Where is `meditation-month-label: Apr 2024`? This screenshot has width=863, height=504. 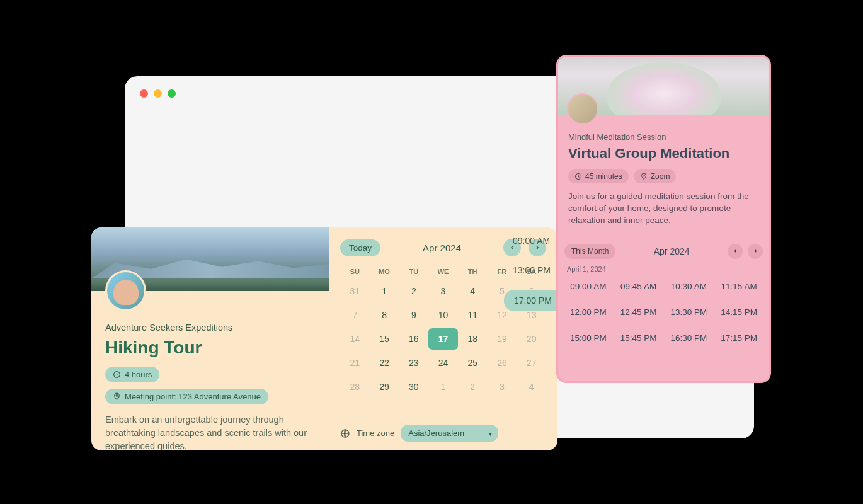 meditation-month-label: Apr 2024 is located at coordinates (672, 251).